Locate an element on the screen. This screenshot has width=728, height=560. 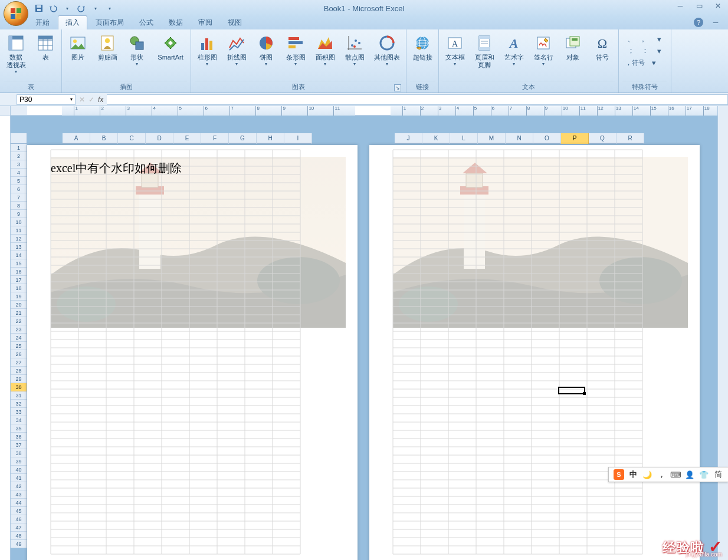
col-header-H: H is located at coordinates (270, 139).